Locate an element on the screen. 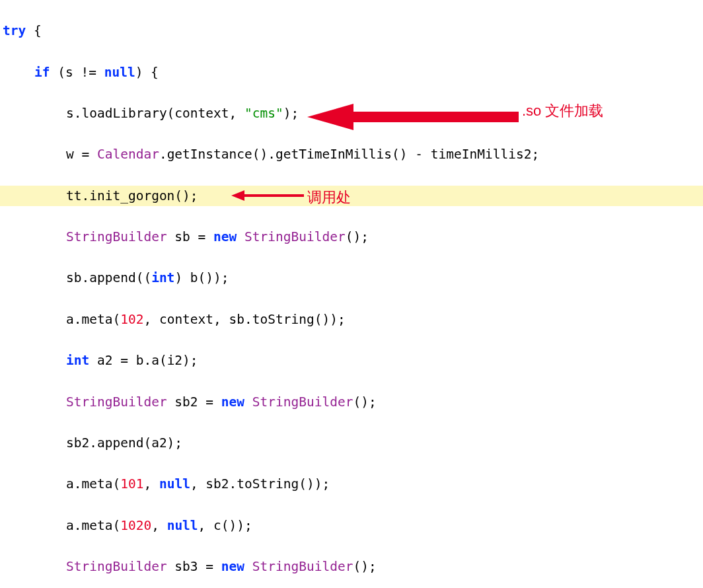 The width and height of the screenshot is (703, 588). code-text: { is located at coordinates (33, 30).